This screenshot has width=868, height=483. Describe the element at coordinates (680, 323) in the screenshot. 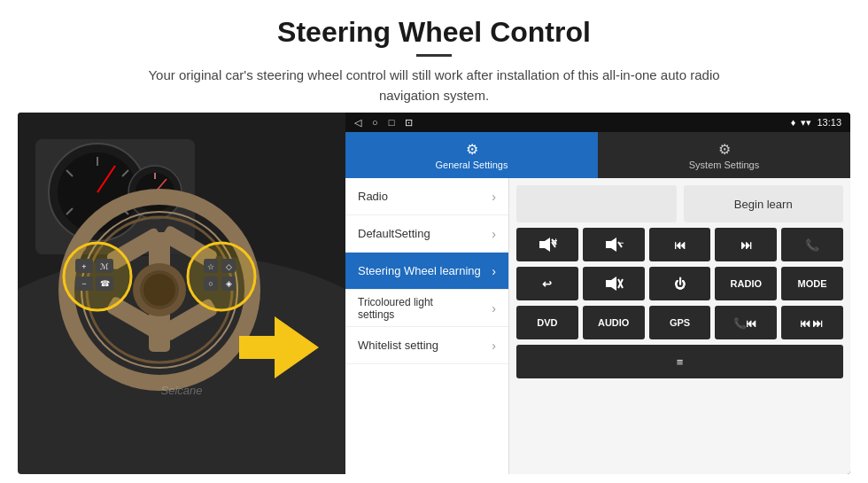

I see `control-grid-row3: DVD AUDIO GPS 📞⏮ ⏮⏭` at that location.